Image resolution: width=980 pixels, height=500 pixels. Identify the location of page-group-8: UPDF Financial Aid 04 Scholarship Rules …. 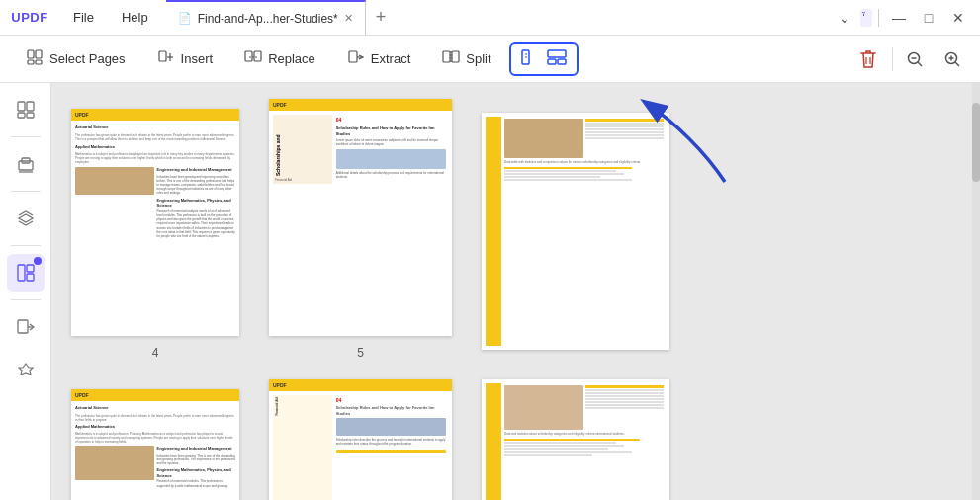
(360, 440).